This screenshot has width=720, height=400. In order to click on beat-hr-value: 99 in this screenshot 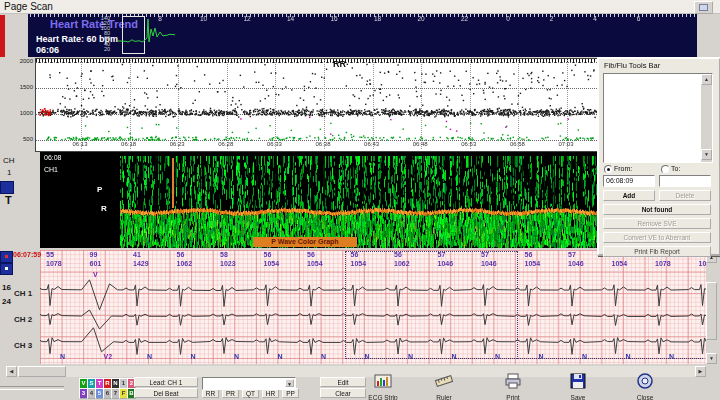, I will do `click(94, 254)`.